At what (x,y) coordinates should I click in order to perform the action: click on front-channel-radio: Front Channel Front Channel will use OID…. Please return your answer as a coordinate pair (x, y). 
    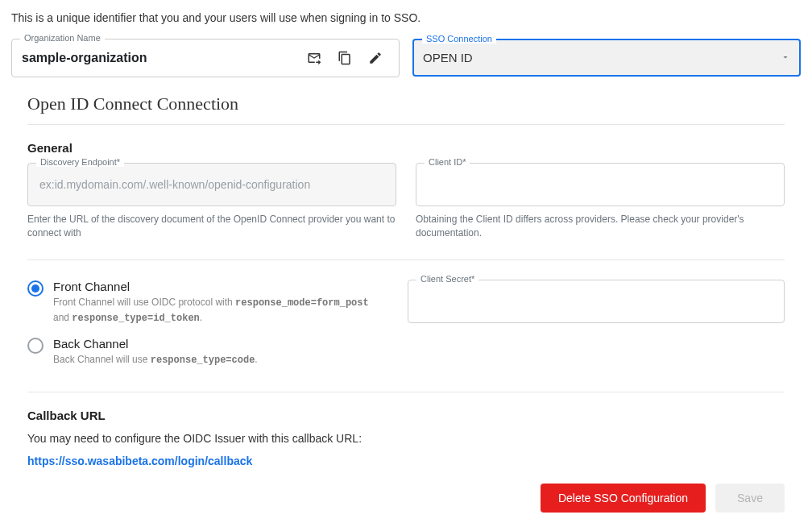
    Looking at the image, I should click on (200, 303).